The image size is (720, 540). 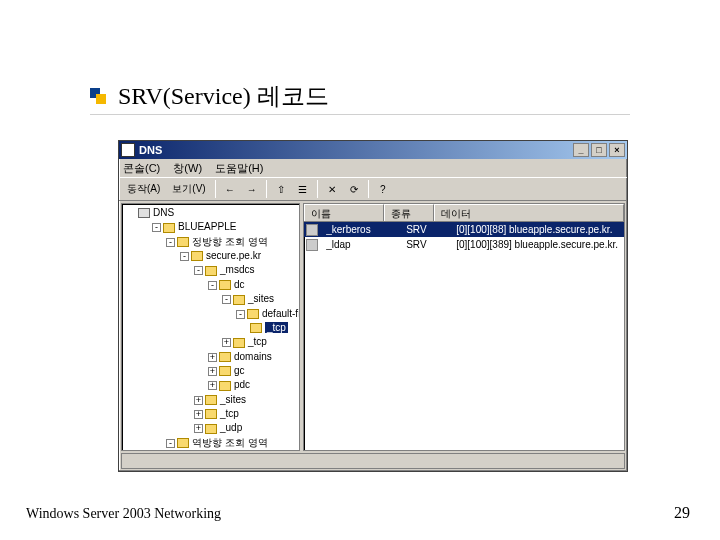 I want to click on menu-help: 도움말(H), so click(x=239, y=168).